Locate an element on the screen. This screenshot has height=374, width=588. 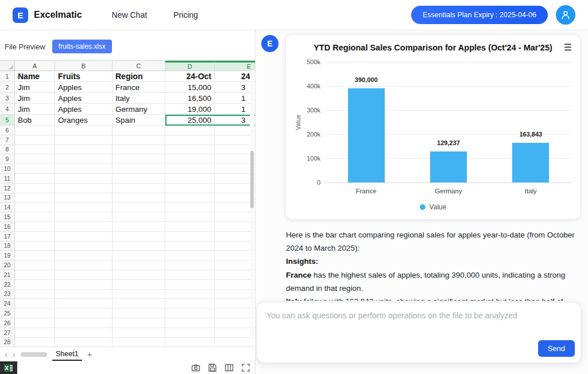
cell-A7 is located at coordinates (35, 140).